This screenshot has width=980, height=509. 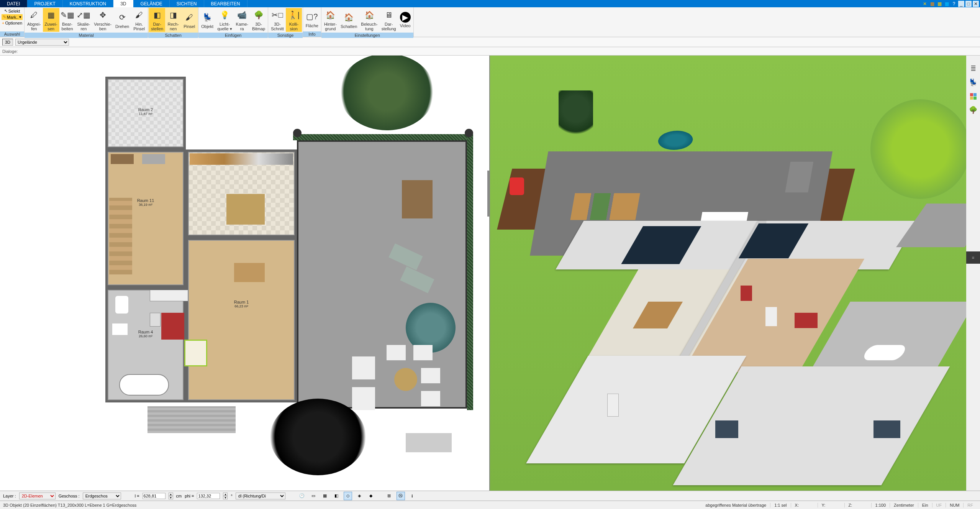 I want to click on terrain-select: Urgelände, so click(x=42, y=42).